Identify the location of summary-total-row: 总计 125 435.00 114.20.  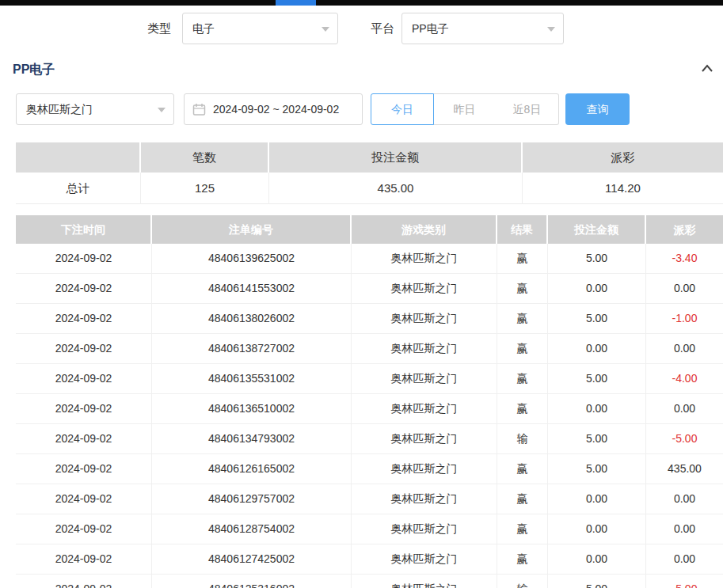
(369, 188).